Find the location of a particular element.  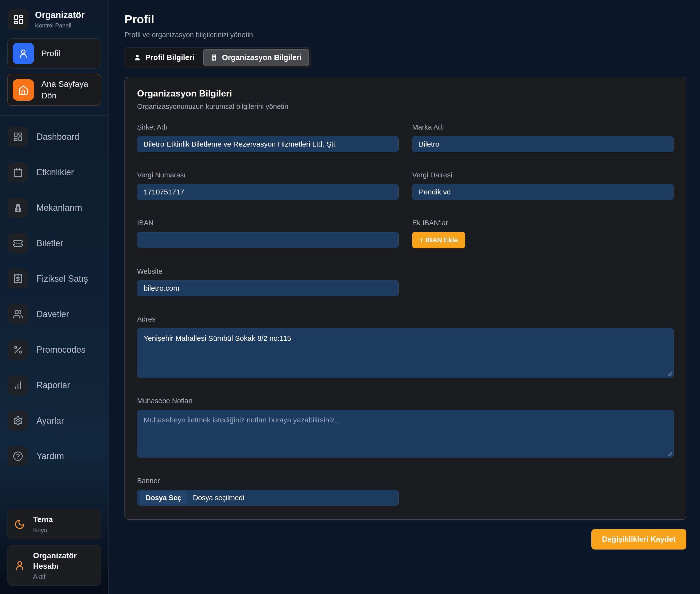

brand: Organizatör Kontrol Paneli is located at coordinates (54, 20).